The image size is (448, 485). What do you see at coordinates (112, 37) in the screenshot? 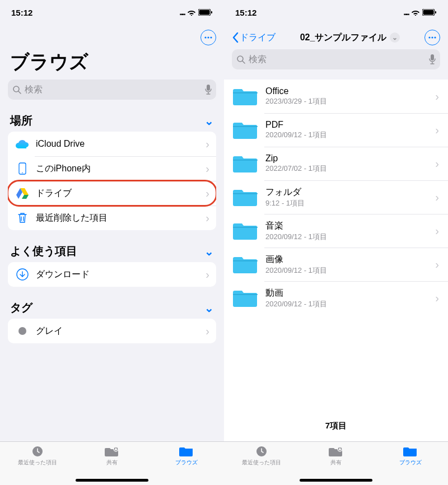
I see `header-row` at bounding box center [112, 37].